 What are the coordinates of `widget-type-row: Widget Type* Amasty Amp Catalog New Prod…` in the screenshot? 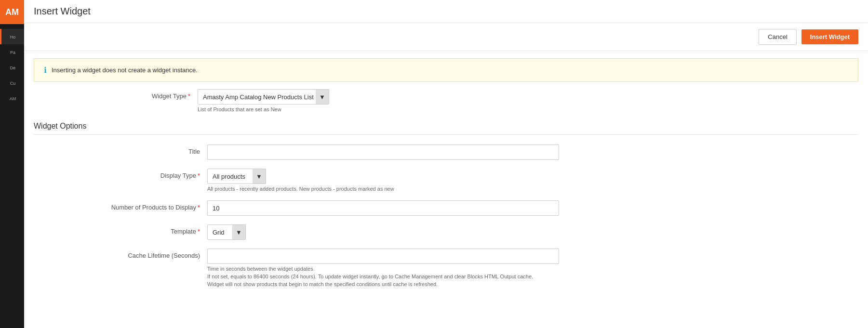 It's located at (446, 101).